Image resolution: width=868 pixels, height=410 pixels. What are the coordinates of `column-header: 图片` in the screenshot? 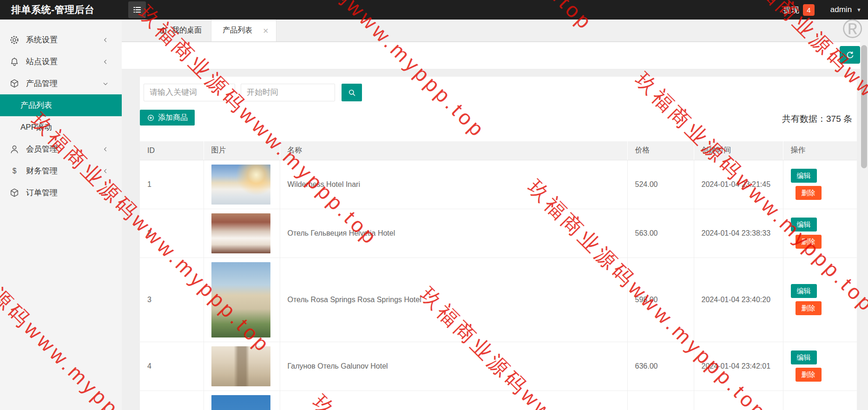 It's located at (242, 151).